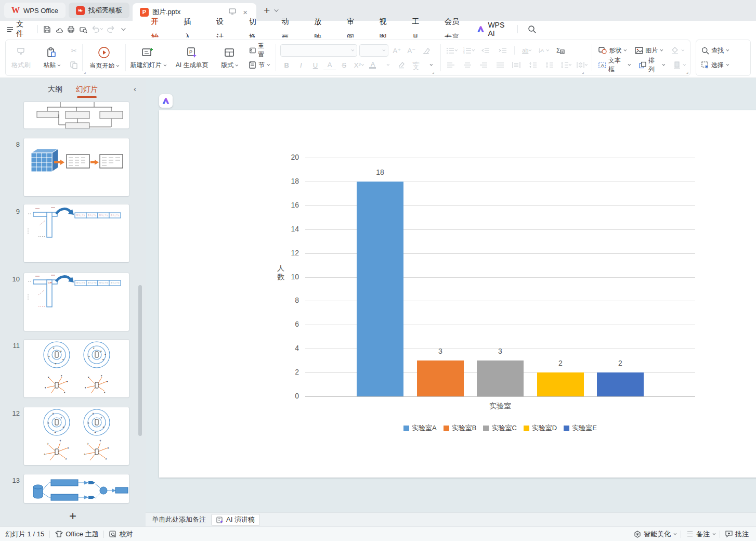  Describe the element at coordinates (93, 283) in the screenshot. I see `svg-text: 取匀上下文` at that location.